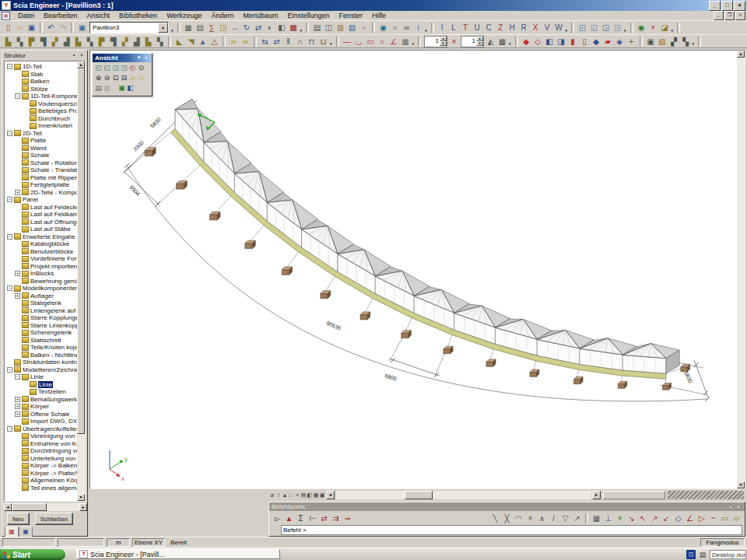  Describe the element at coordinates (19, 519) in the screenshot. I see `neu-button: Neu` at that location.